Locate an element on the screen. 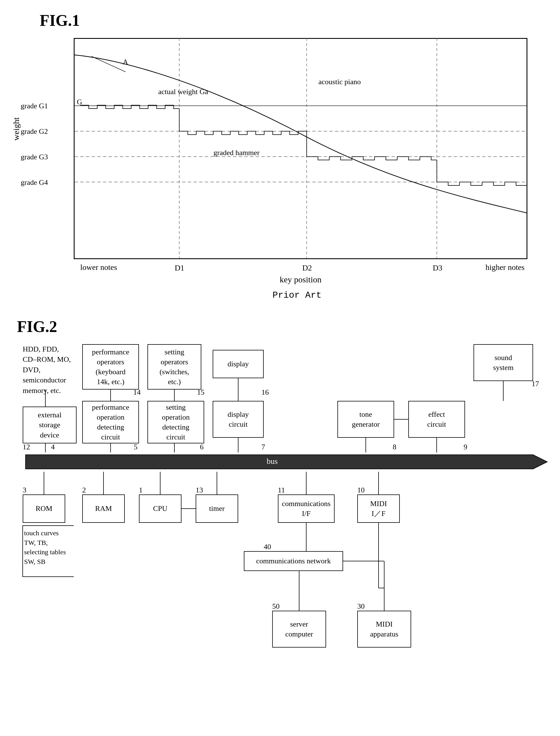 The image size is (560, 736). x-axis-label: key position is located at coordinates (301, 279).